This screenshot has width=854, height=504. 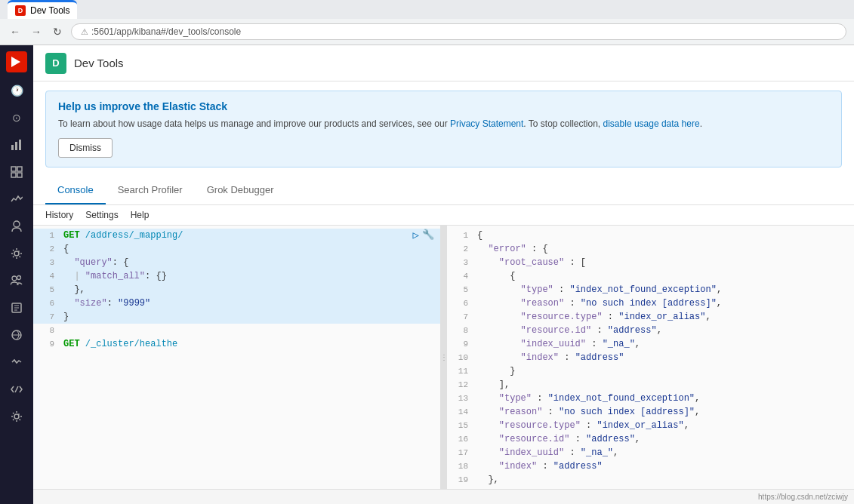 I want to click on line-number: 14, so click(x=461, y=412).